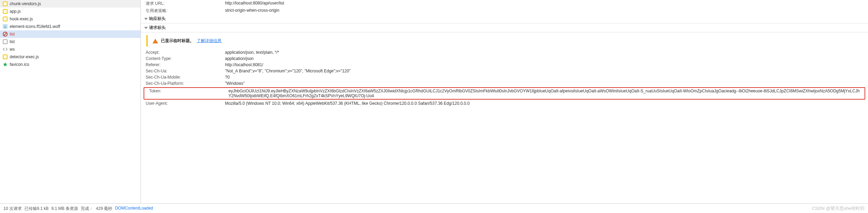 The width and height of the screenshot is (868, 213). What do you see at coordinates (505, 93) in the screenshot?
I see `header-row-token: Token: eyJhbGciOiJIUzI1NiJ9.eyJleHByZXNz…` at bounding box center [505, 93].